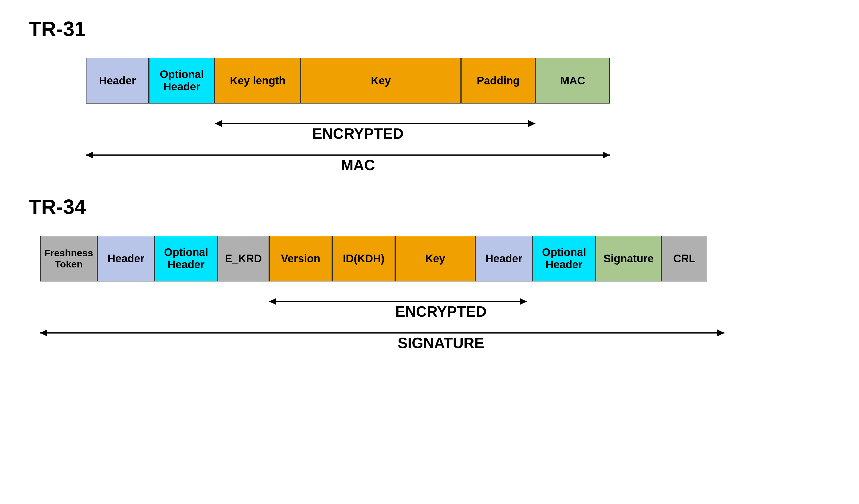 The height and width of the screenshot is (504, 859). I want to click on tr34-block-ekrd: E_KRD, so click(243, 259).